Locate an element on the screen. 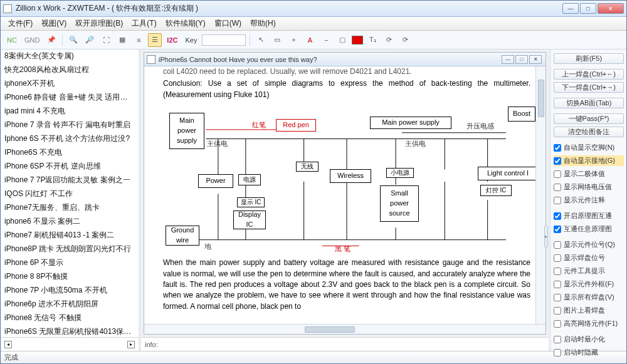 The height and width of the screenshot is (364, 627). menu-help: 帮助(H) is located at coordinates (263, 24).